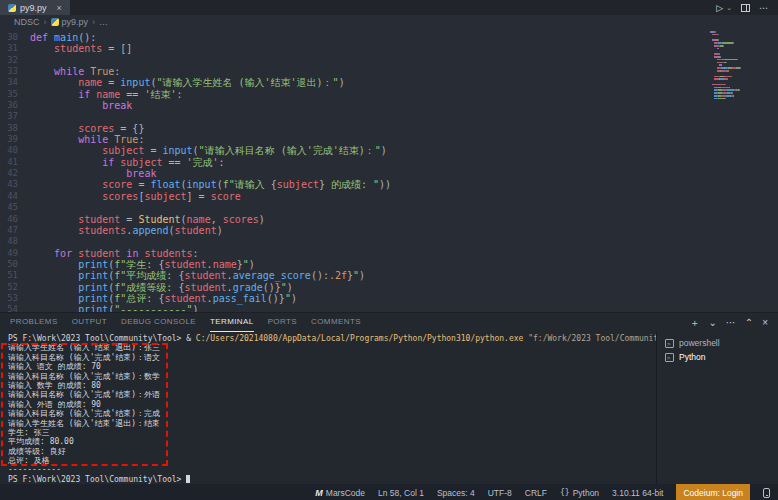  I want to click on panel-tab-problems: PROBLEMS, so click(34, 322).